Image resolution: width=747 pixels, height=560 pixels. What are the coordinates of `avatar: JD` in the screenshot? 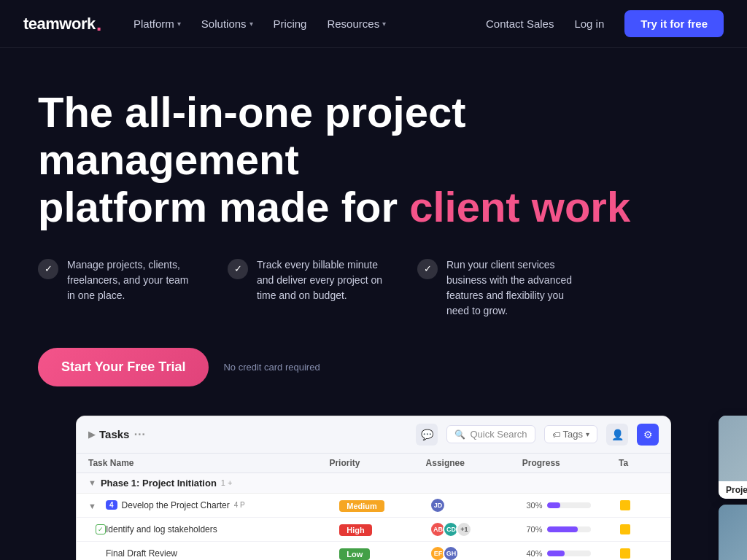 It's located at (438, 505).